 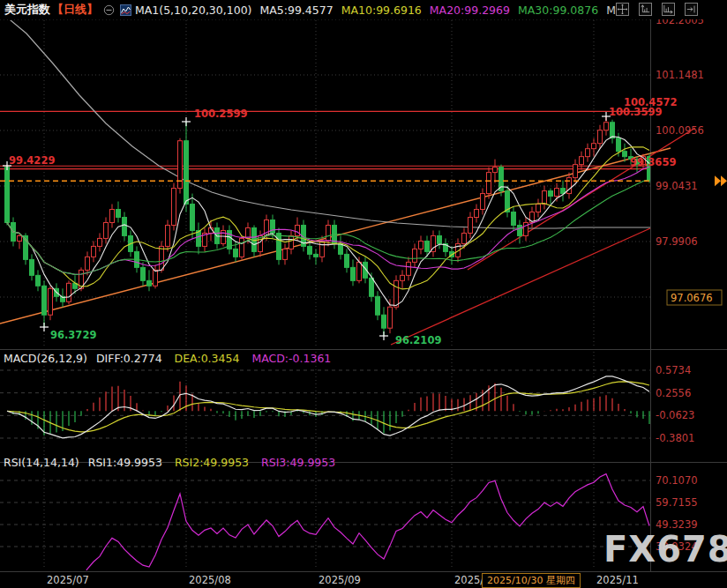 What do you see at coordinates (618, 580) in the screenshot?
I see `x-axis-label: 2025/11` at bounding box center [618, 580].